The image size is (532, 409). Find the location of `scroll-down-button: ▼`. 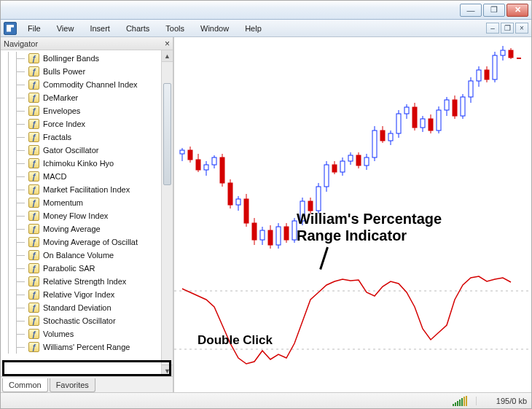

scroll-down-button: ▼ is located at coordinates (168, 370).